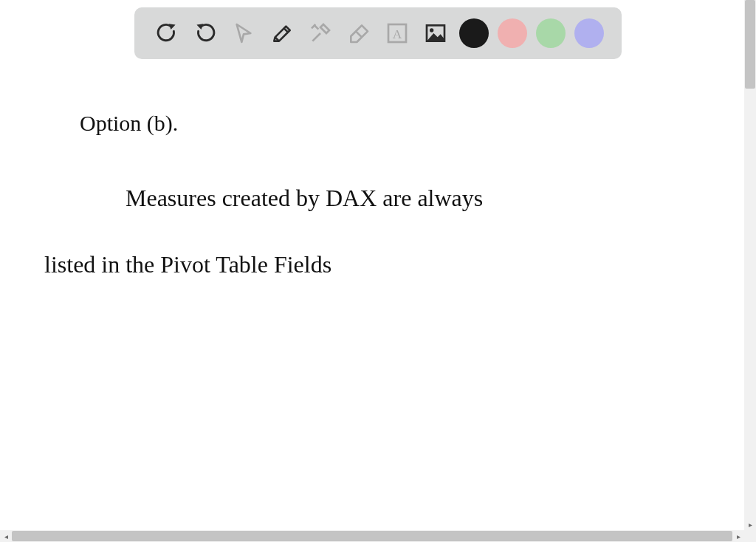  I want to click on pencil-tool-button, so click(282, 33).